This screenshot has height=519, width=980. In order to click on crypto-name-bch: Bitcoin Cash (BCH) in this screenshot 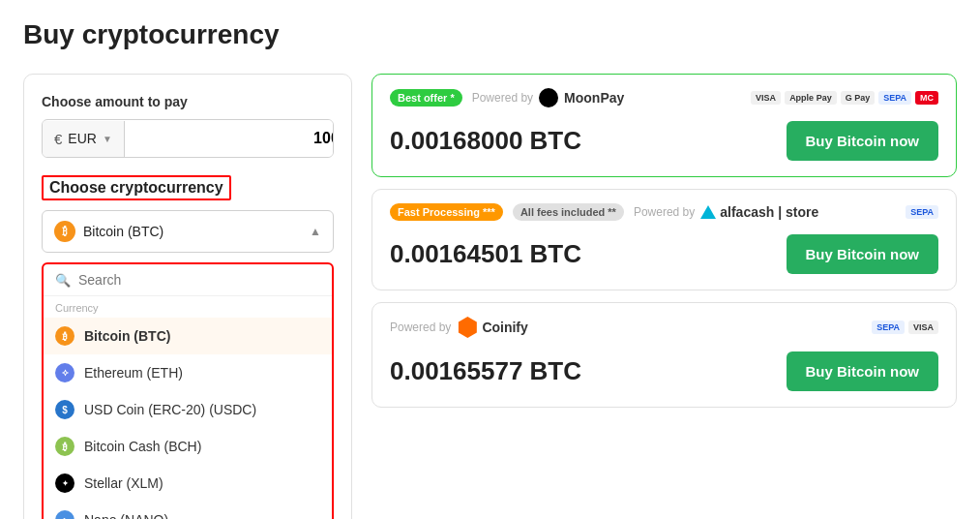, I will do `click(143, 446)`.